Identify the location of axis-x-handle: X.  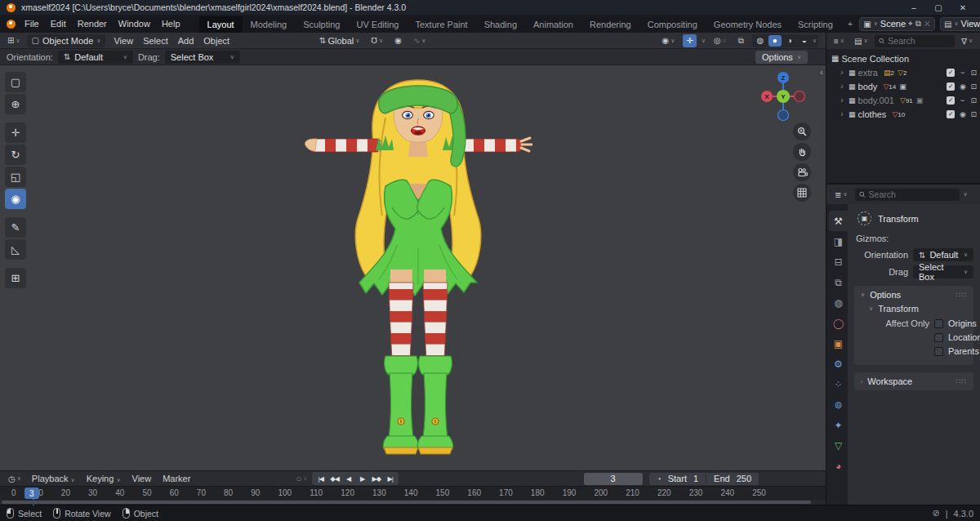
(767, 96).